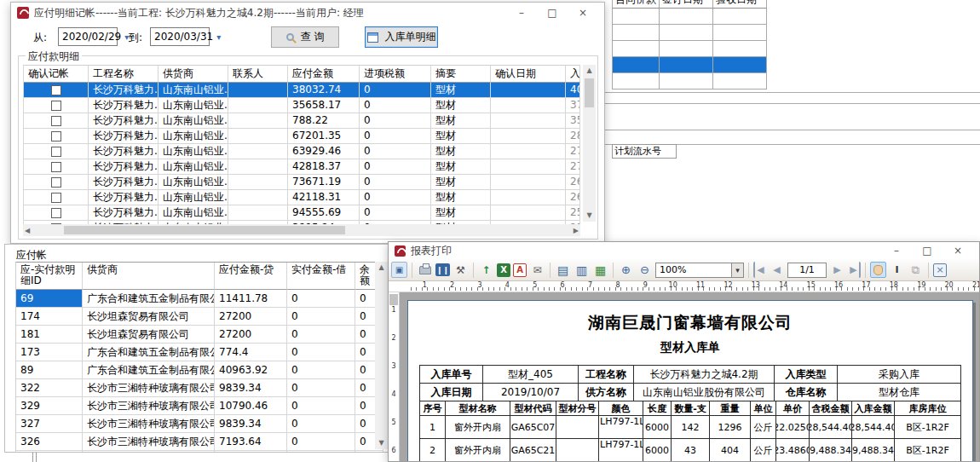 The height and width of the screenshot is (462, 980). What do you see at coordinates (837, 269) in the screenshot?
I see `next-page-icon: ▶` at bounding box center [837, 269].